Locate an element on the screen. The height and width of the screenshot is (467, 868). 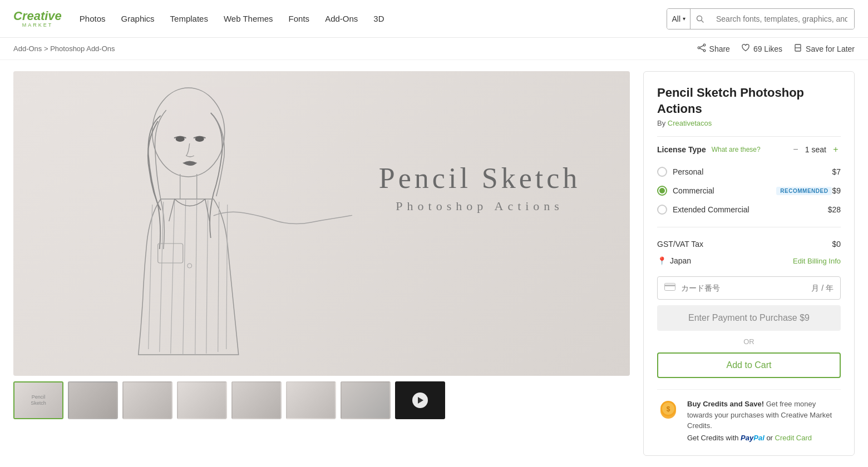
paypal-link: PayPal is located at coordinates (752, 438).